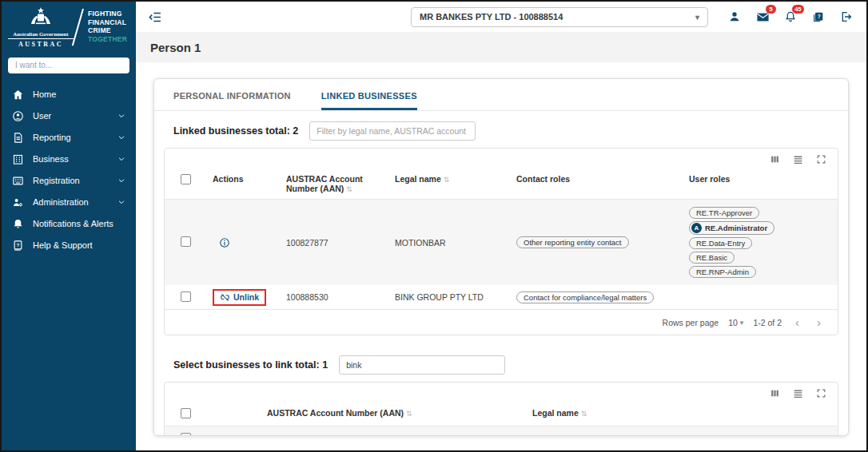 The width and height of the screenshot is (868, 452). I want to click on column-header-actions: Actions, so click(243, 178).